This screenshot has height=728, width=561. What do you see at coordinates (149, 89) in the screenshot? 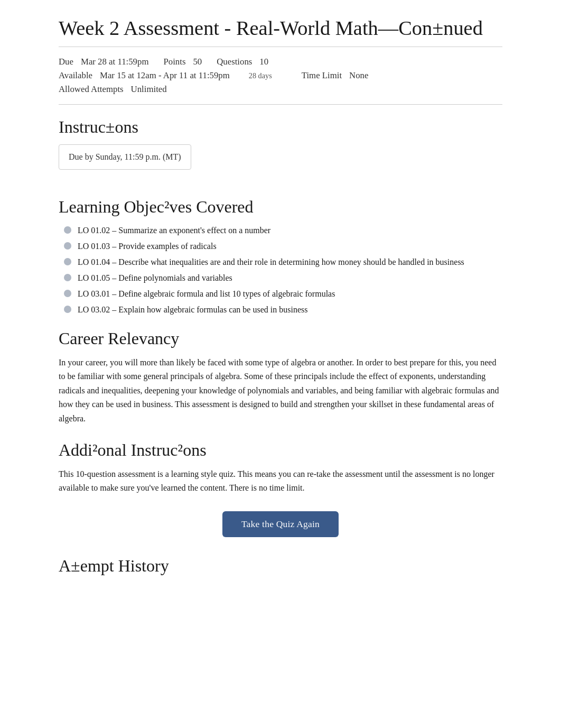
I see `allowed-attempts-value: Unlimited` at bounding box center [149, 89].